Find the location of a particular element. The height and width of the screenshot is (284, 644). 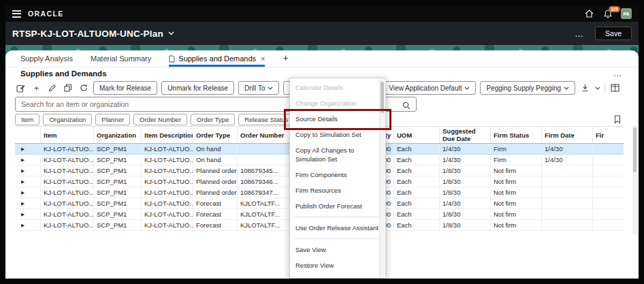

tab-bar: Supply Analysis Material Summary Supplie… is located at coordinates (322, 59).